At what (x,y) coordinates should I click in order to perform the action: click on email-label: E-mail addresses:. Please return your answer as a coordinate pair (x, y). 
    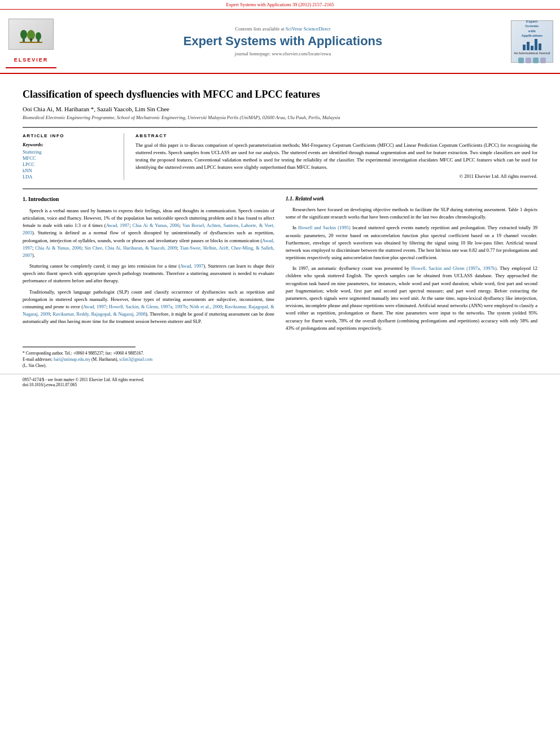
    Looking at the image, I should click on (37, 359).